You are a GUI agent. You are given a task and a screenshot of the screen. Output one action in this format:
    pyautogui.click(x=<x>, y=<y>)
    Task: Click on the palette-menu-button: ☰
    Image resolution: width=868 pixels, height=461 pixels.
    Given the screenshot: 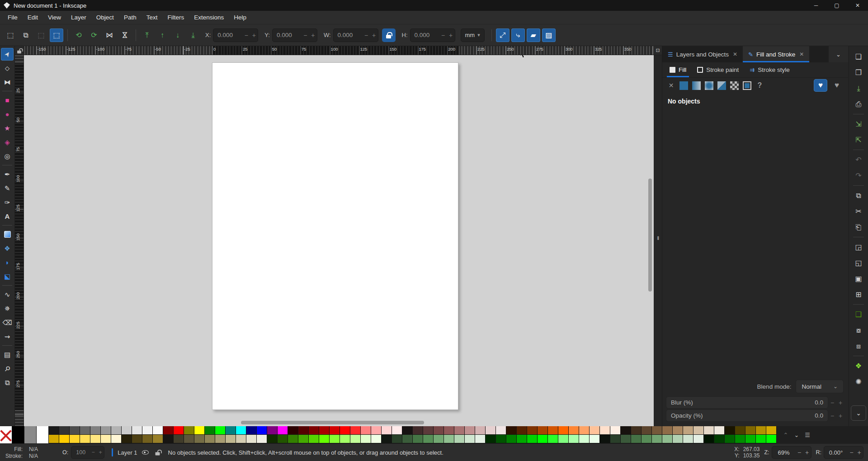 What is the action you would take?
    pyautogui.click(x=807, y=435)
    